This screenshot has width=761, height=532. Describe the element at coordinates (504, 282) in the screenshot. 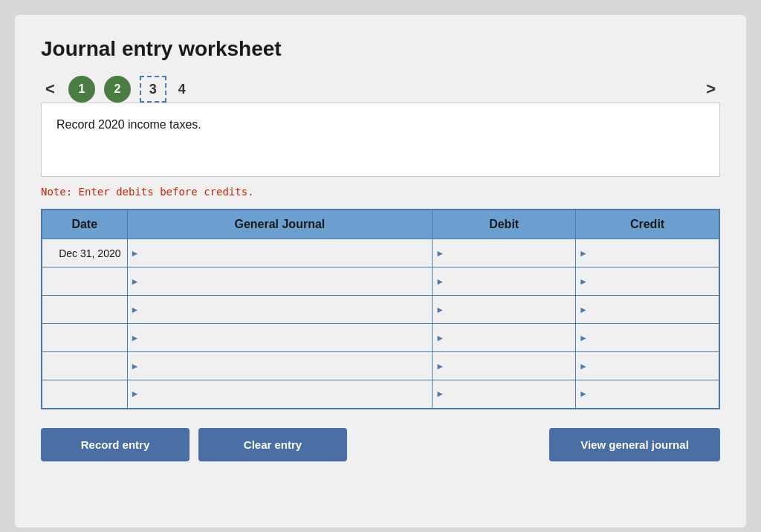

I see `debit-cell-2: ►` at that location.